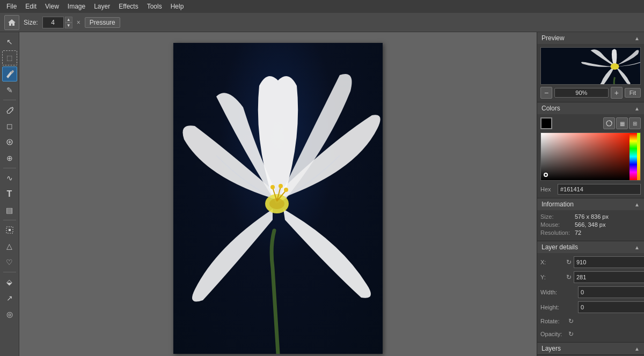 Image resolution: width=644 pixels, height=356 pixels. What do you see at coordinates (10, 178) in the screenshot?
I see `smudge-tool: ∿` at bounding box center [10, 178].